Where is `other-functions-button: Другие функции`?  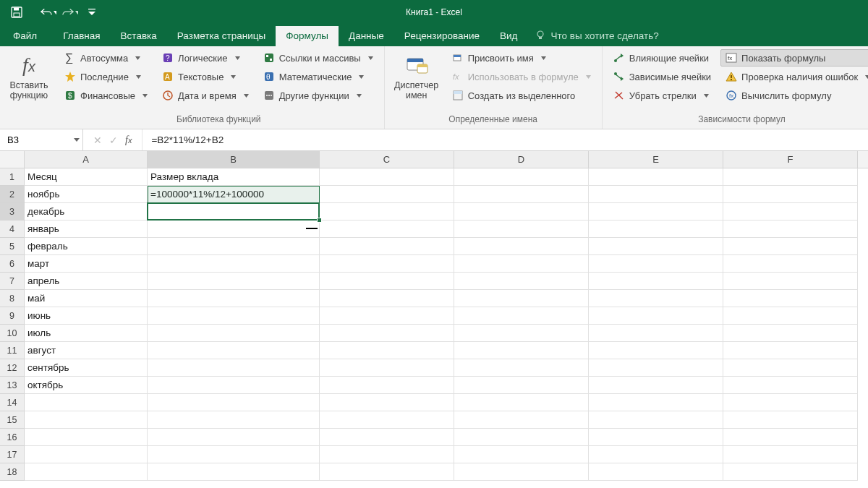 other-functions-button: Другие функции is located at coordinates (318, 95).